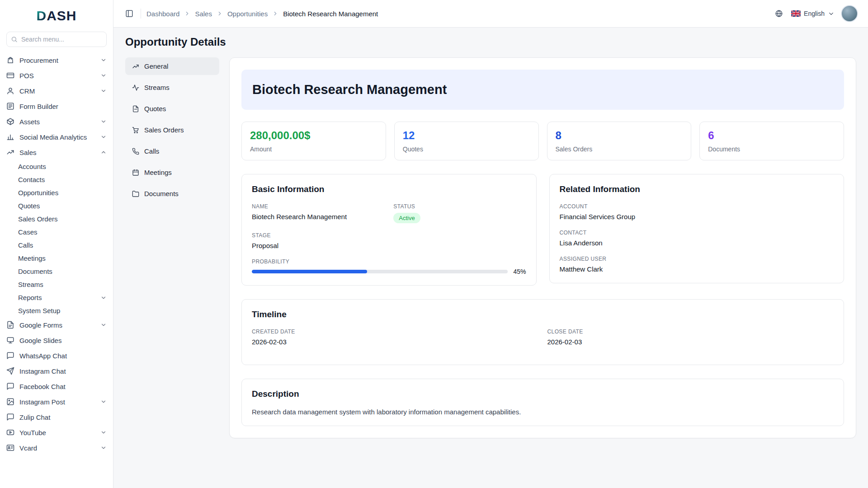 The image size is (868, 488). What do you see at coordinates (57, 271) in the screenshot?
I see `sidebar-item-documents: Documents` at bounding box center [57, 271].